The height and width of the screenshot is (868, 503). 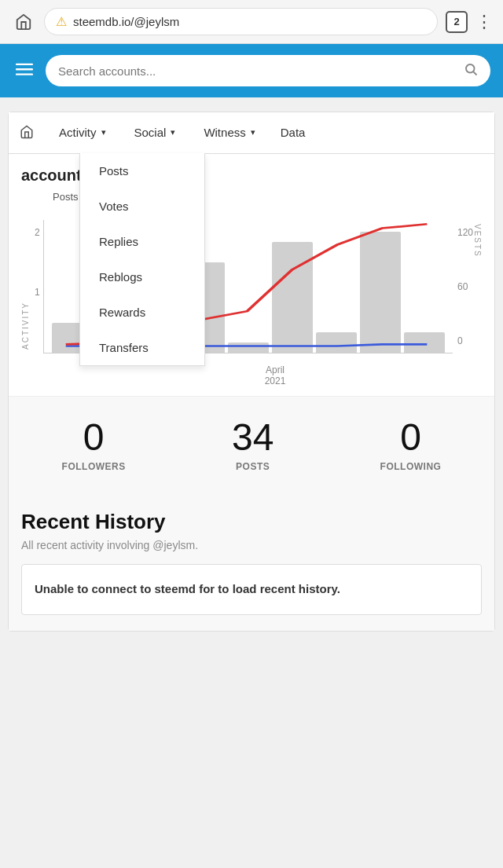 I want to click on dropdown-item-transfers: Transfers, so click(x=142, y=347).